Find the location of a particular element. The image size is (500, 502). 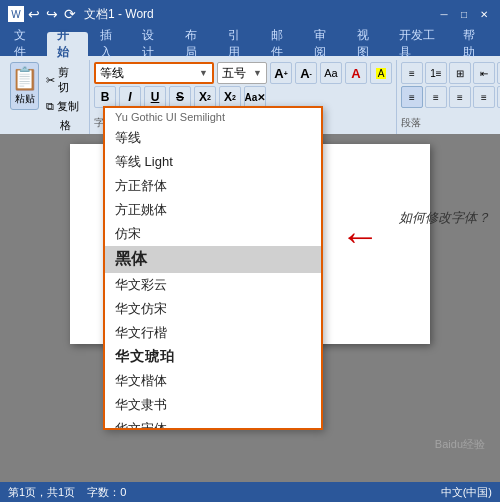

cut-button: ✂ 剪切 is located at coordinates (63, 80).